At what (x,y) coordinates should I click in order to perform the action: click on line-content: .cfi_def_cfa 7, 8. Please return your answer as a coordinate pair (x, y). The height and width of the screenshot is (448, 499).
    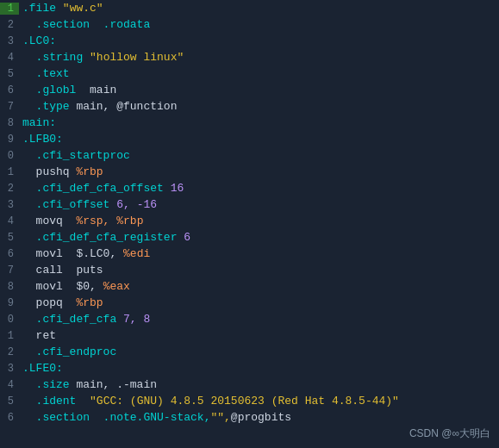
    Looking at the image, I should click on (259, 319).